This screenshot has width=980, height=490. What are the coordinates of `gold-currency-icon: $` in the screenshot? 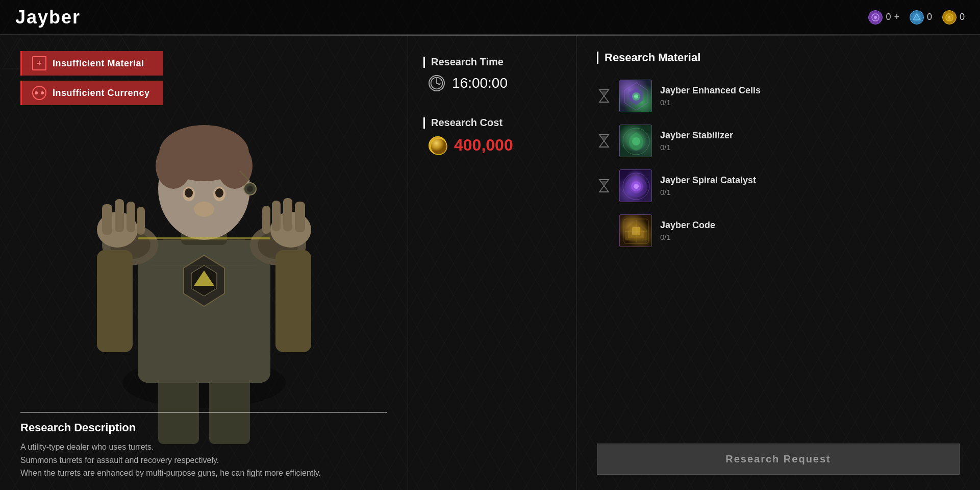 It's located at (949, 17).